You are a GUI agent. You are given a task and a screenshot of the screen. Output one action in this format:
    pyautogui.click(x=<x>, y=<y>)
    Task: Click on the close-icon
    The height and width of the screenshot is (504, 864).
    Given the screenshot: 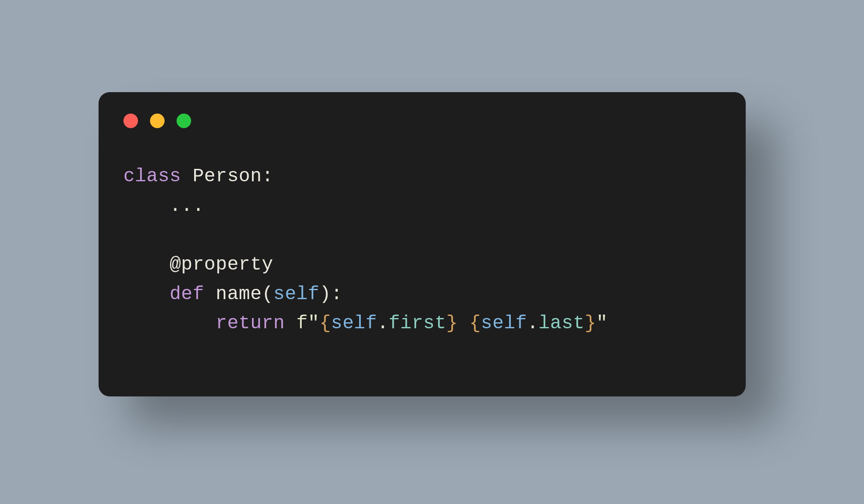 What is the action you would take?
    pyautogui.click(x=131, y=121)
    